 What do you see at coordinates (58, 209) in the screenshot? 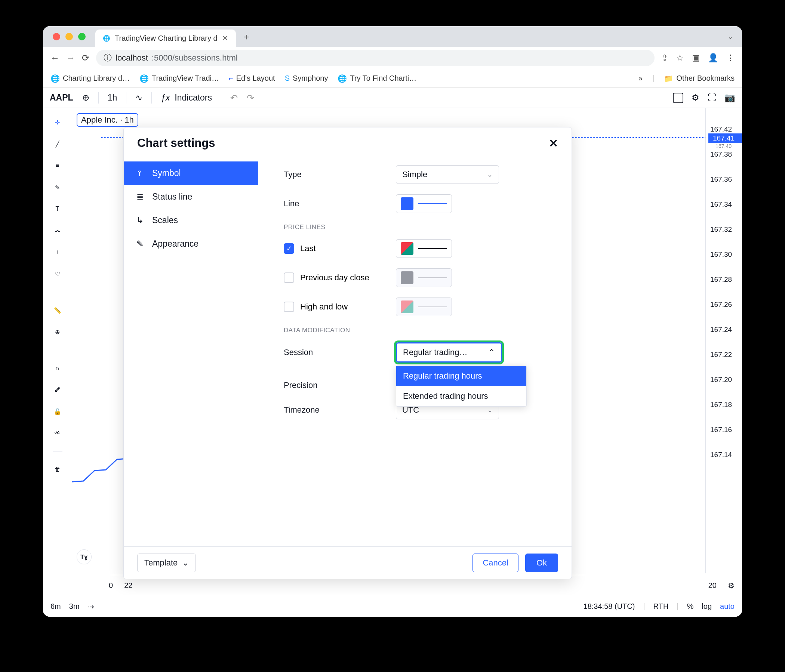
I see `text-icon: T` at bounding box center [58, 209].